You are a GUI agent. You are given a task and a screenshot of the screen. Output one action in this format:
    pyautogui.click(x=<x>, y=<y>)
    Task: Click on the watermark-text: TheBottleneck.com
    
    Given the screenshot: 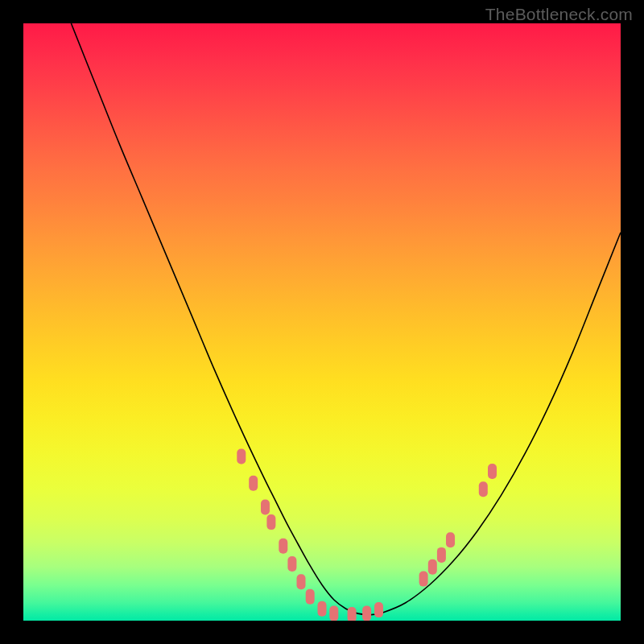 What is the action you would take?
    pyautogui.click(x=559, y=14)
    